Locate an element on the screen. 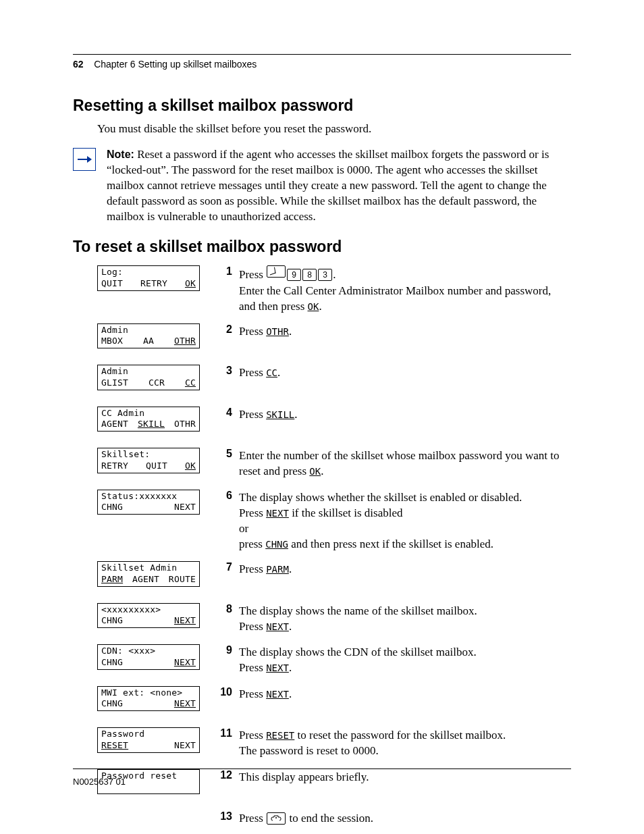 The image size is (644, 834). note-label: Note: is located at coordinates (120, 154).